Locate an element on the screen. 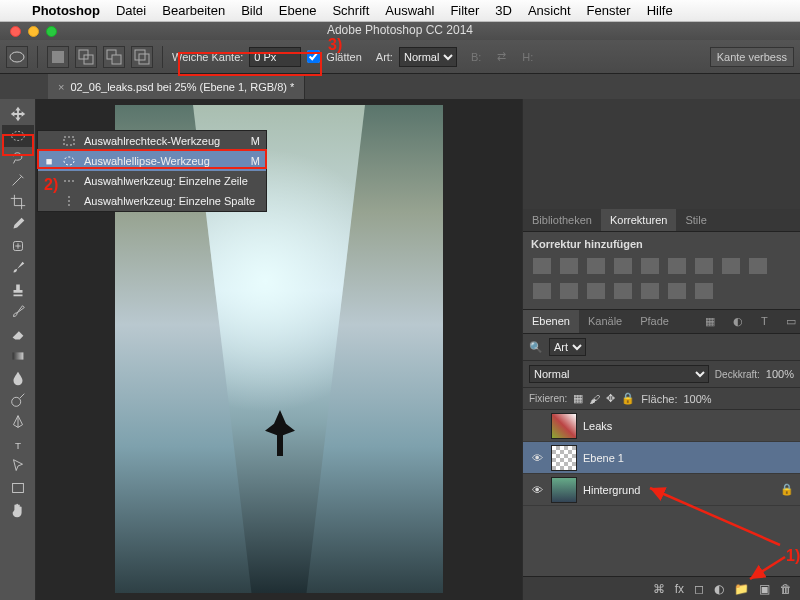 The height and width of the screenshot is (600, 800). bw-icon is located at coordinates (731, 266).